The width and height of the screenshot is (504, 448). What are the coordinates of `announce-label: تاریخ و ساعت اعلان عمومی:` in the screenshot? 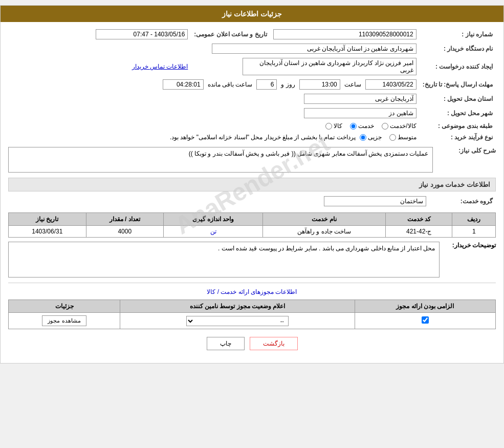 It's located at (230, 34).